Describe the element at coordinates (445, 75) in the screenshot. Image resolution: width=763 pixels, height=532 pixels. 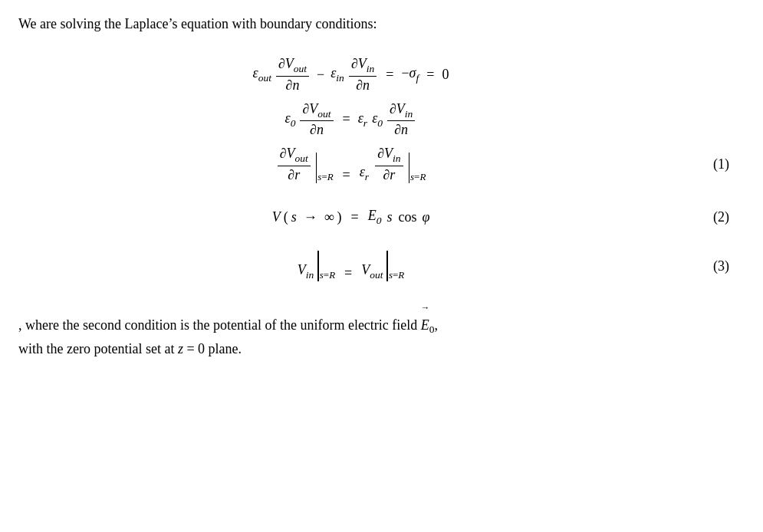
I see `zero-1: 0` at that location.